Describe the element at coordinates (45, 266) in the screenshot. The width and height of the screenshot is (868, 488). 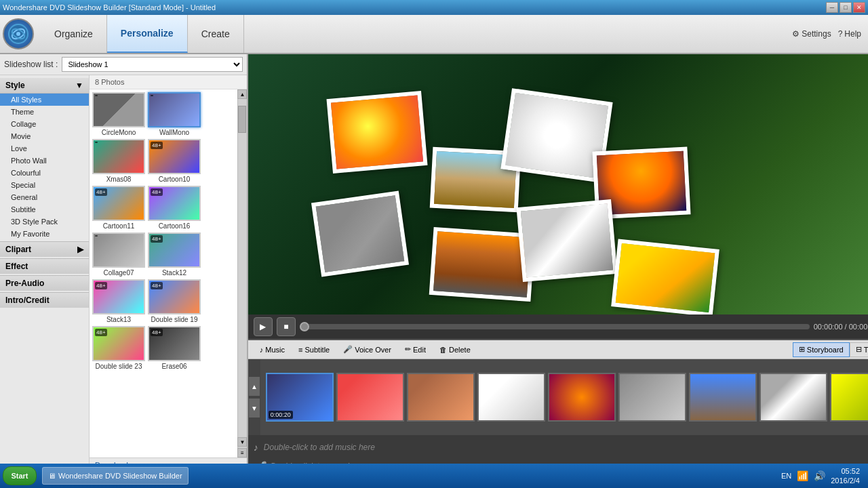
I see `sidebar-section-effect: Effect` at that location.